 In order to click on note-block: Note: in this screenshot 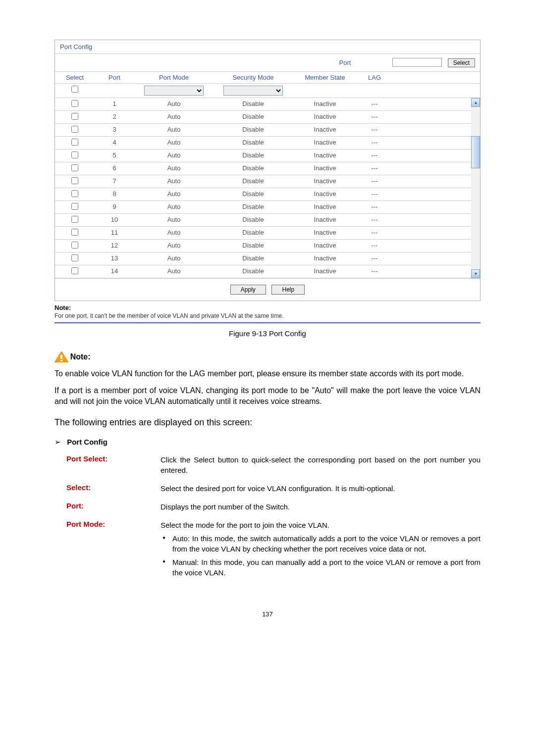, I will do `click(268, 357)`.